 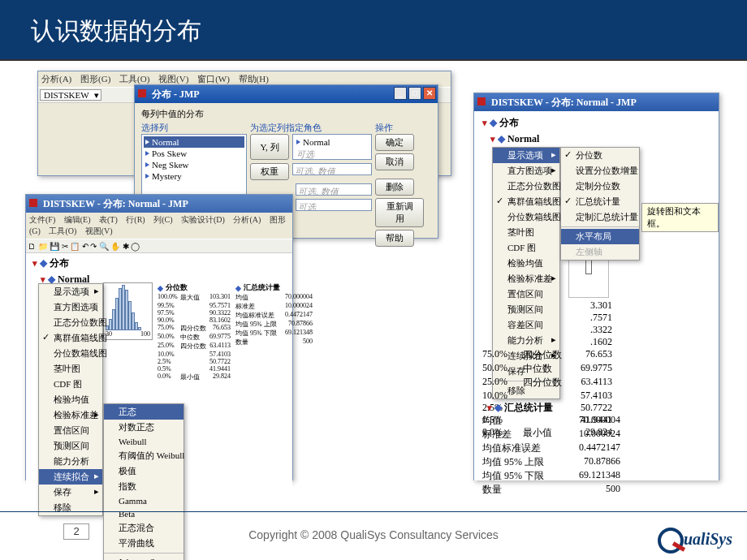 What do you see at coordinates (174, 79) in the screenshot?
I see `menu-view: 视图(V)` at bounding box center [174, 79].